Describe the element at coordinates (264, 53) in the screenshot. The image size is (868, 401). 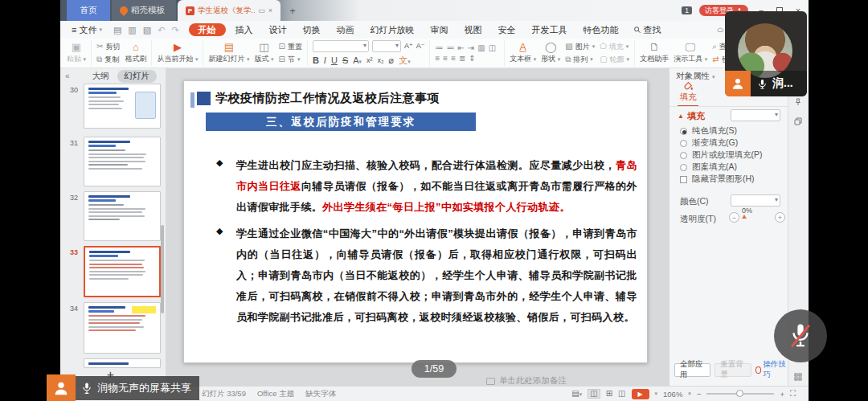
I see `layout-button: ◫ 版式 ▾` at that location.